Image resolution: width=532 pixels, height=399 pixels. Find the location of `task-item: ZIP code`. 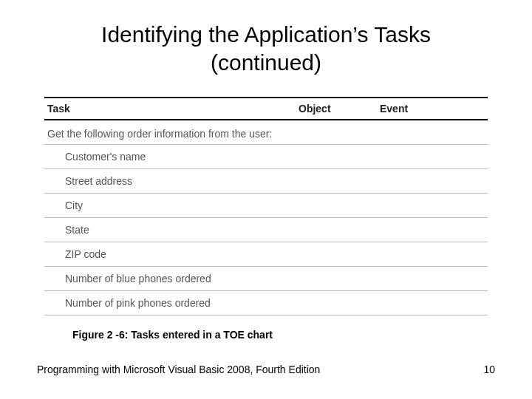

task-item: ZIP code is located at coordinates (266, 254).